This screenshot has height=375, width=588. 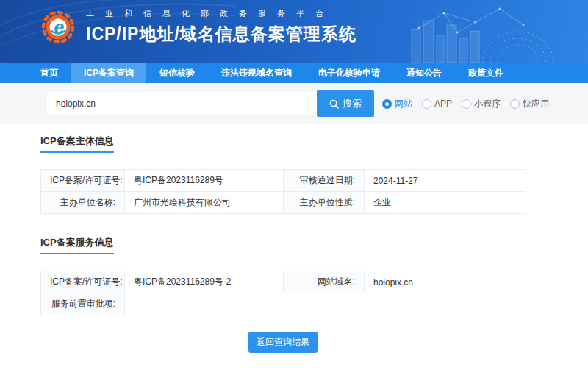 I want to click on radio-app-label: APP, so click(x=443, y=104).